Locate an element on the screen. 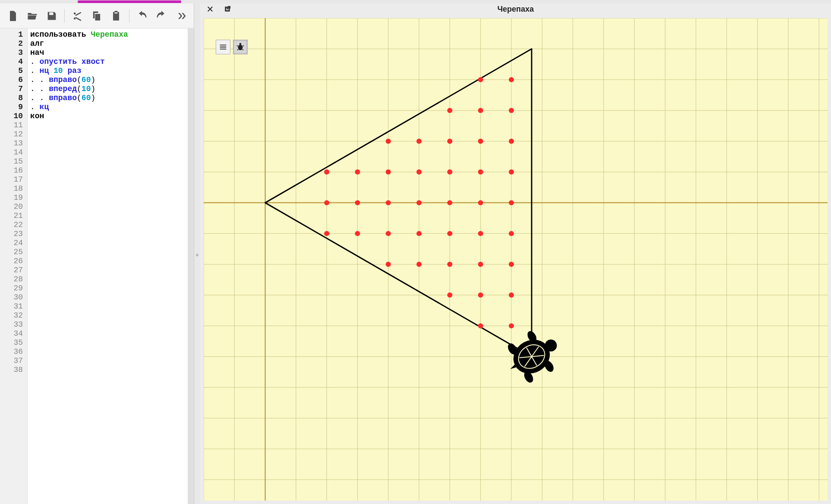 The width and height of the screenshot is (831, 504). line-number: 33 is located at coordinates (12, 324).